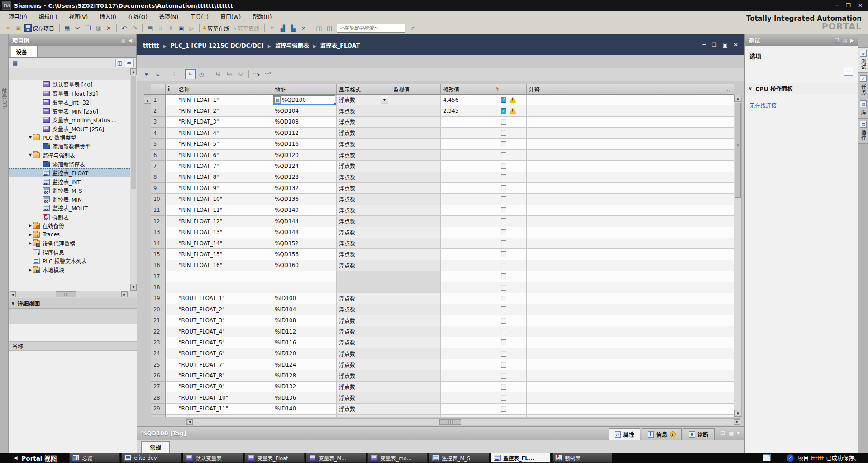 The width and height of the screenshot is (868, 463). What do you see at coordinates (277, 100) in the screenshot?
I see `tag-list-icon: ▤` at bounding box center [277, 100].